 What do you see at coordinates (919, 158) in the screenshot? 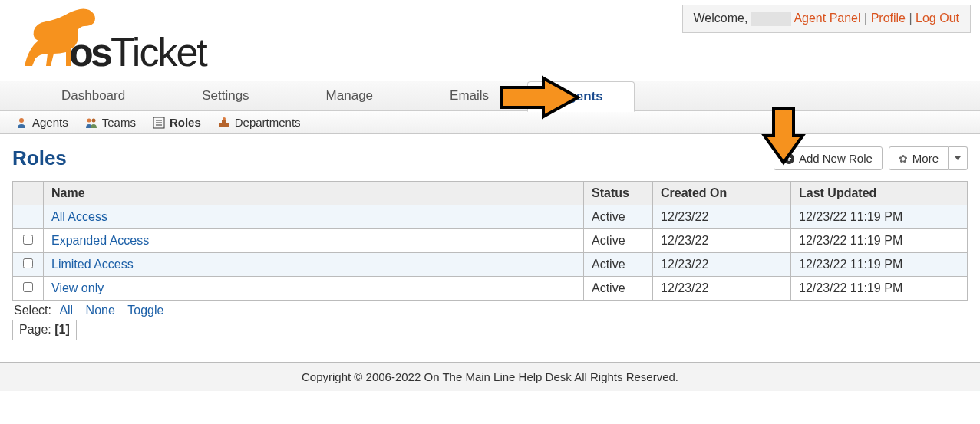
I see `more-button: More` at bounding box center [919, 158].